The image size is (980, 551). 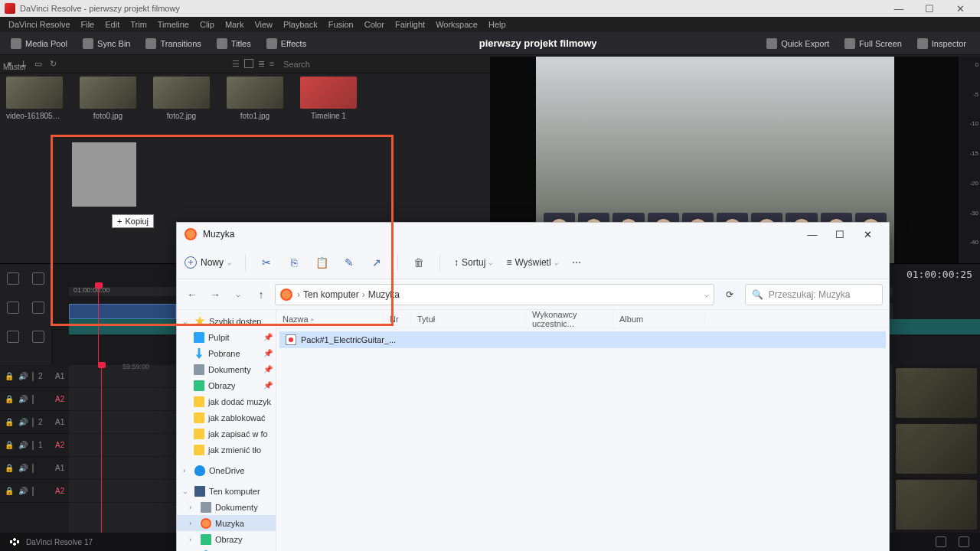 I want to click on onedrive: ›OneDrive, so click(x=227, y=470).